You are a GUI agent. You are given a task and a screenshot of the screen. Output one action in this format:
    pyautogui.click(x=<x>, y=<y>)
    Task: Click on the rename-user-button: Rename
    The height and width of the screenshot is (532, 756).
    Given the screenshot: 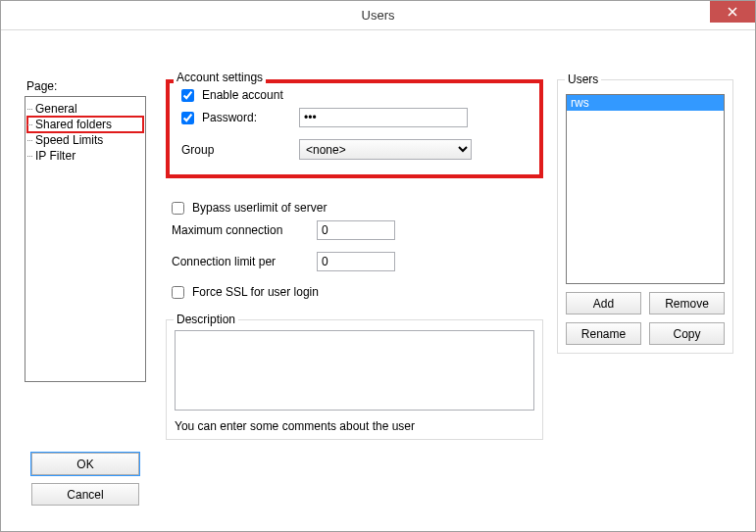 What is the action you would take?
    pyautogui.click(x=604, y=333)
    